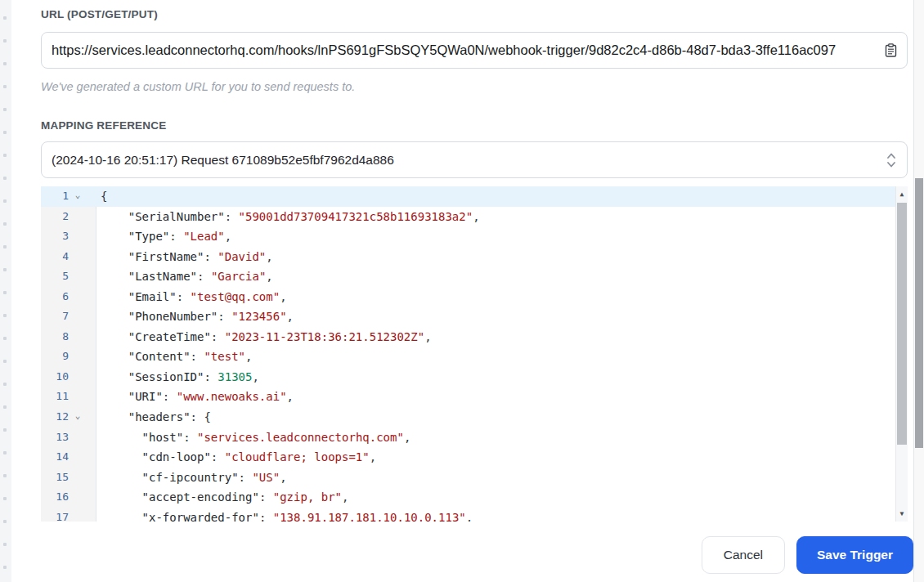 The width and height of the screenshot is (924, 582). What do you see at coordinates (55, 217) in the screenshot?
I see `line-number: 2` at bounding box center [55, 217].